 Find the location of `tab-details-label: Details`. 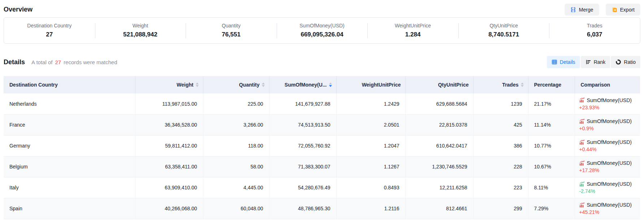

tab-details-label: Details is located at coordinates (568, 62).